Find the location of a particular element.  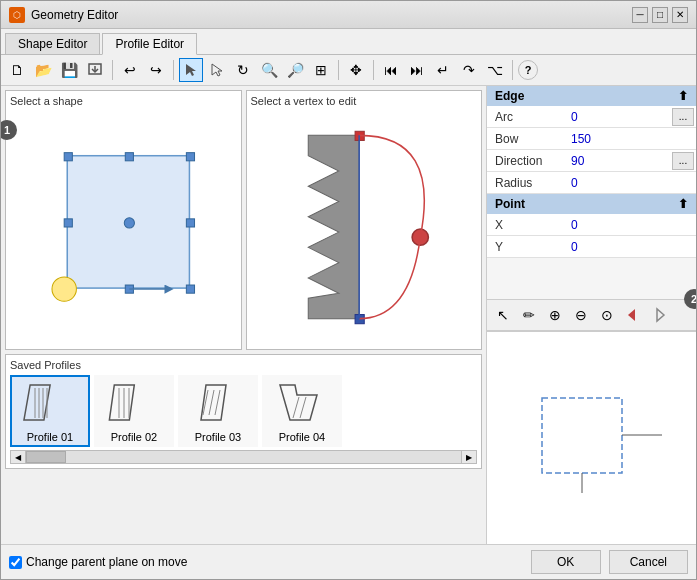

scroll-track is located at coordinates (244, 457).